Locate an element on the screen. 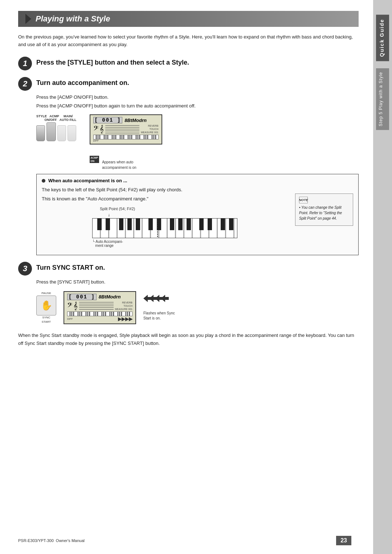 This screenshot has height=554, width=392. sync-button-labels: SYNCSTART is located at coordinates (46, 319).